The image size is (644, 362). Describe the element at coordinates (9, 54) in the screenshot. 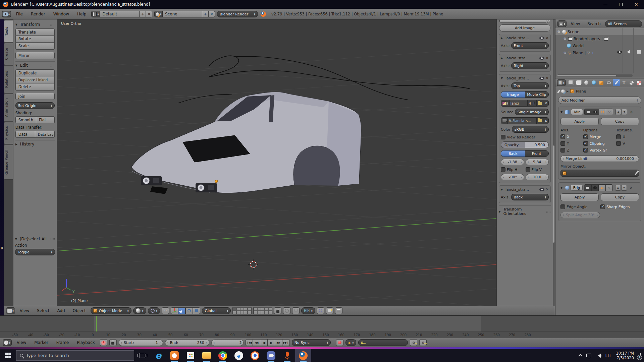

I see `tab-create: Create` at that location.